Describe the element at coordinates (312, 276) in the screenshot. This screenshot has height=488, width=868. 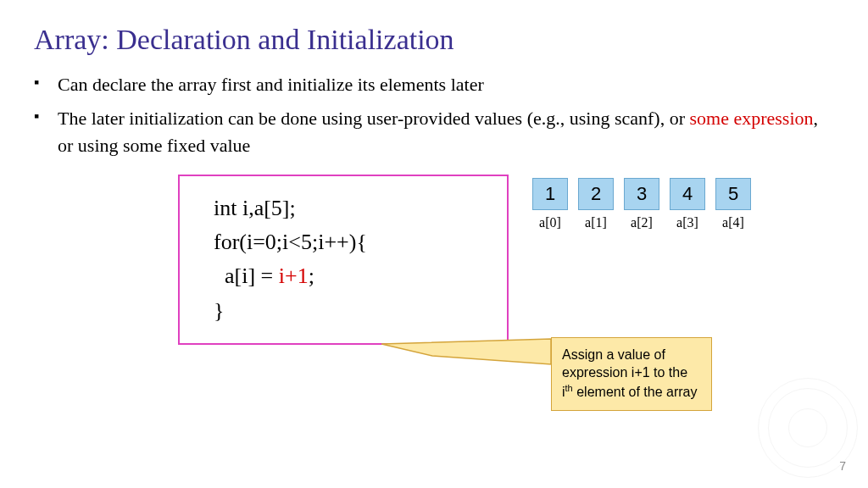
I see `code-line-3c: ;` at that location.